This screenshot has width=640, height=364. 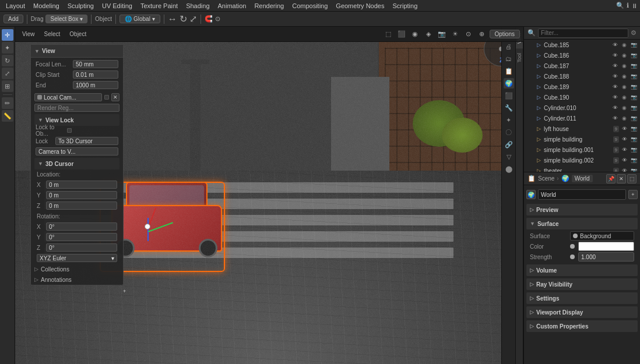 What do you see at coordinates (8, 103) in the screenshot?
I see `annotate-tool: ✏` at bounding box center [8, 103].